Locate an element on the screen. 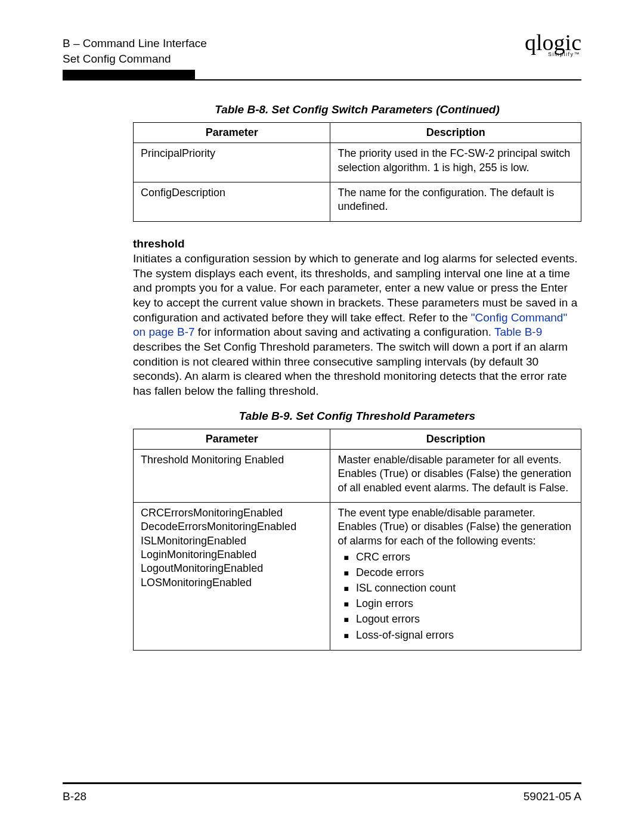 The width and height of the screenshot is (644, 833). header-rule is located at coordinates (322, 75).